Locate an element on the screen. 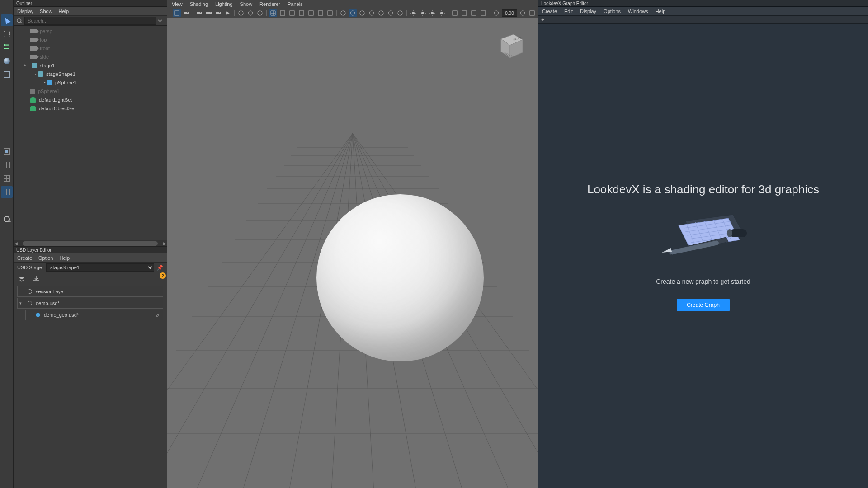  scroll-thumb is located at coordinates (90, 244).